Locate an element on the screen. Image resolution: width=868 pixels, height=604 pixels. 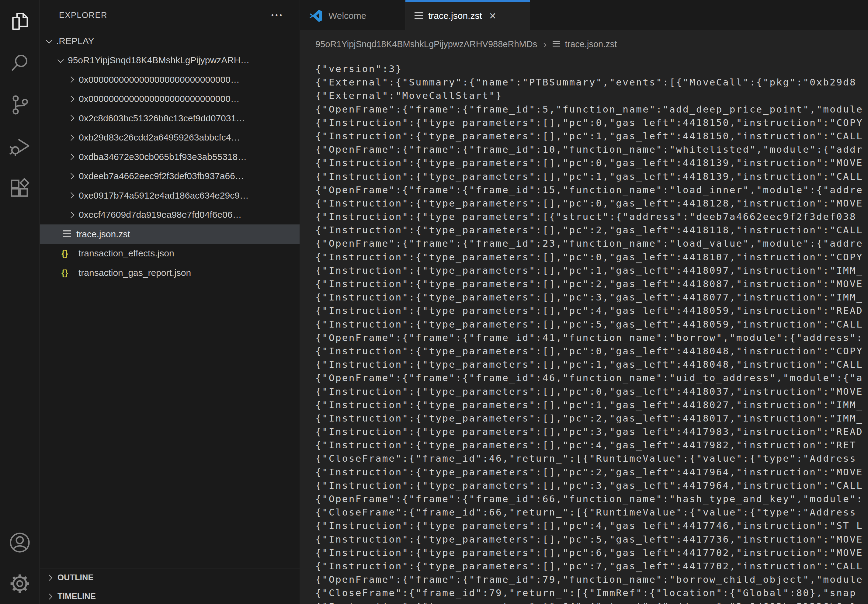
code-line: {"OpenFrame":{"frame":{"frame_id":46,"fu… is located at coordinates (592, 378).